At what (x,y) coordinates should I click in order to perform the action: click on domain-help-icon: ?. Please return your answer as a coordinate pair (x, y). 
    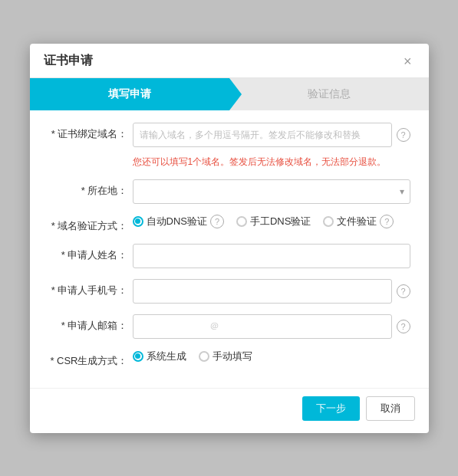
    Looking at the image, I should click on (404, 135).